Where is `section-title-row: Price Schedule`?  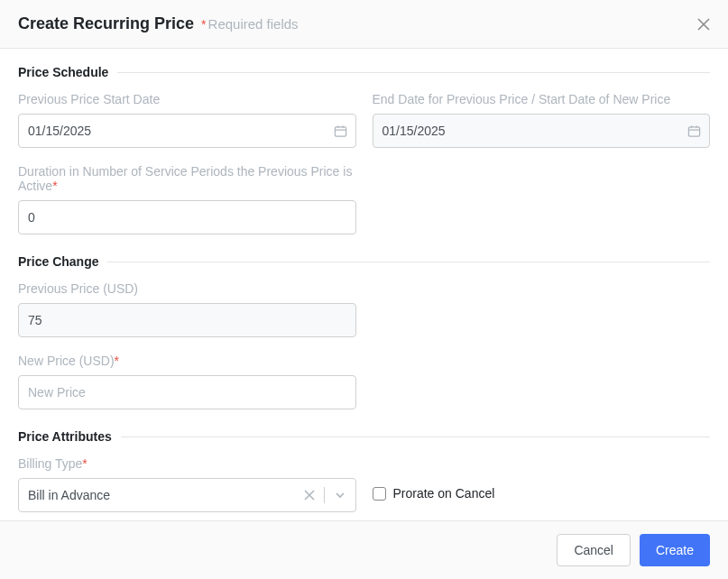 section-title-row: Price Schedule is located at coordinates (364, 72).